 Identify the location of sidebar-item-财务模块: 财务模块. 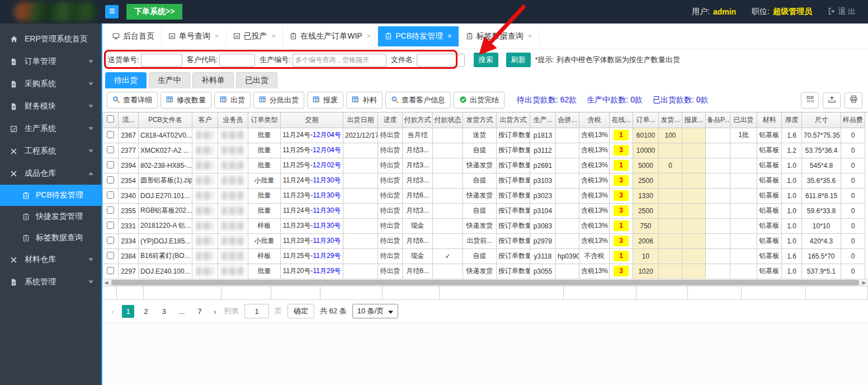
(50, 106).